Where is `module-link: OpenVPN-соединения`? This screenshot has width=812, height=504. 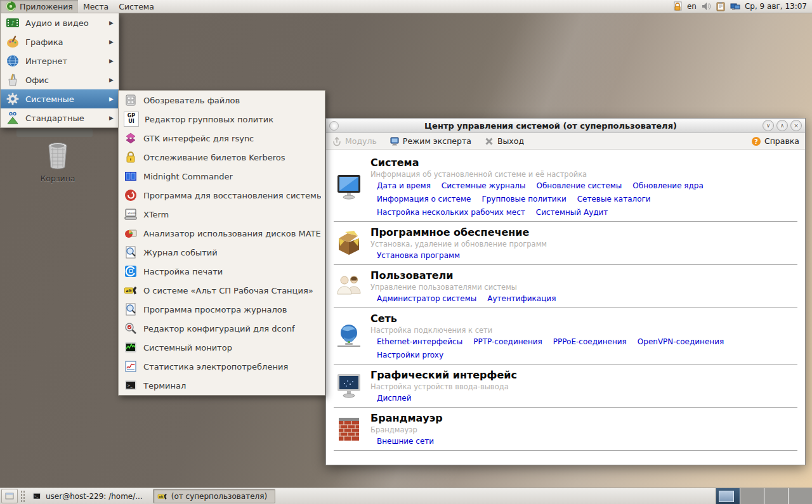
module-link: OpenVPN-соединения is located at coordinates (681, 342).